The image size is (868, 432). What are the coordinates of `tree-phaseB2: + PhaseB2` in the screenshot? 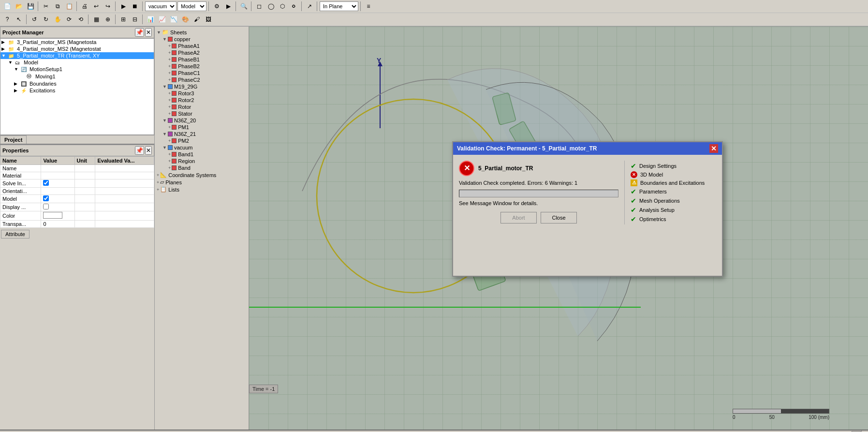 It's located at (202, 66).